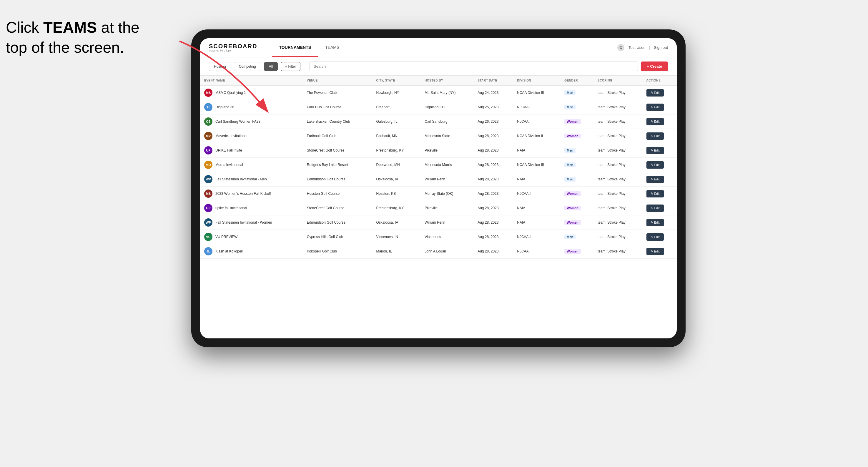 The width and height of the screenshot is (868, 467). What do you see at coordinates (654, 66) in the screenshot?
I see `create-button: + Create` at bounding box center [654, 66].